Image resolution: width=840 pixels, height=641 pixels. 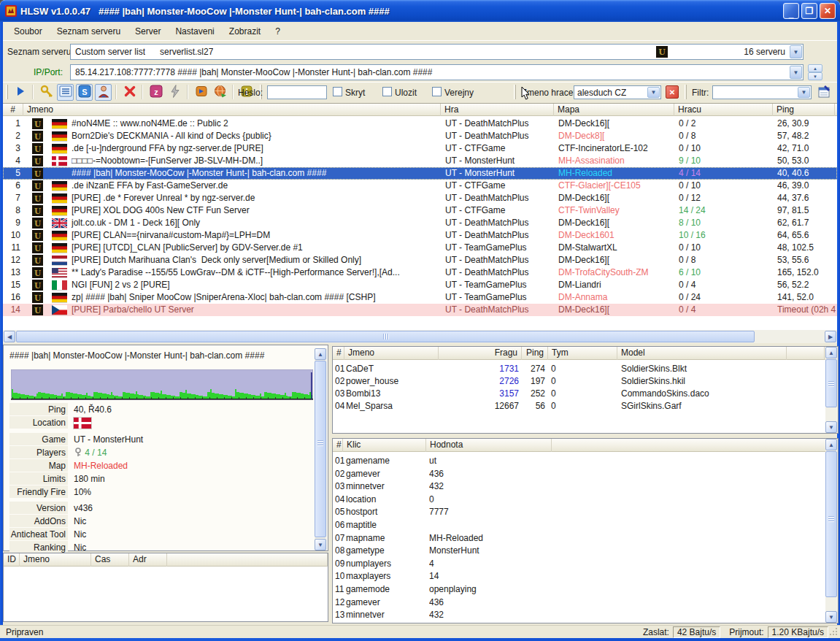 What do you see at coordinates (436, 92) in the screenshot?
I see `checkbox-verejny` at bounding box center [436, 92].